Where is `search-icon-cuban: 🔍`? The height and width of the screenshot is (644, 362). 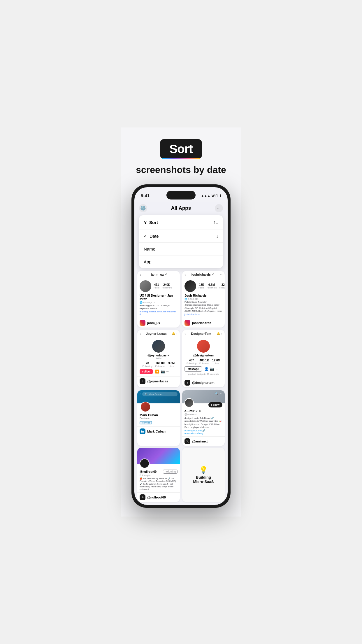 search-icon-cuban: 🔍 is located at coordinates (146, 394).